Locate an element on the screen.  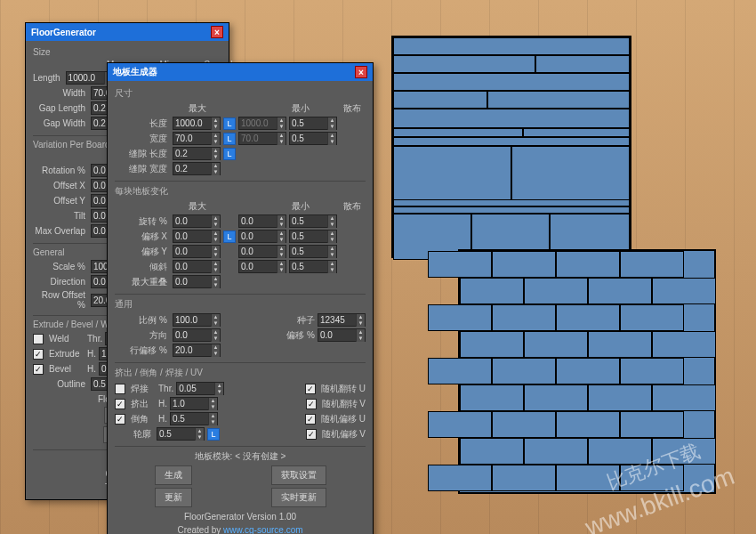
ox-max-spinner: ▲▼ is located at coordinates (197, 237).